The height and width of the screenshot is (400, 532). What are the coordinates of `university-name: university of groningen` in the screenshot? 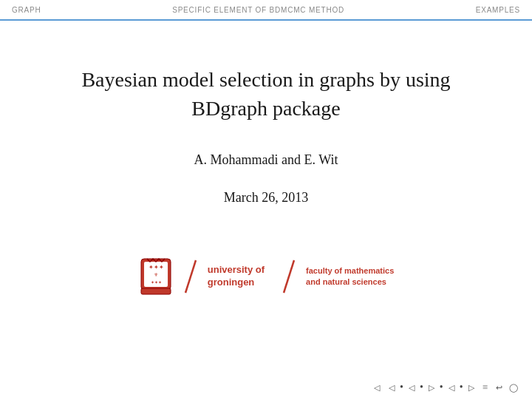 It's located at (236, 277).